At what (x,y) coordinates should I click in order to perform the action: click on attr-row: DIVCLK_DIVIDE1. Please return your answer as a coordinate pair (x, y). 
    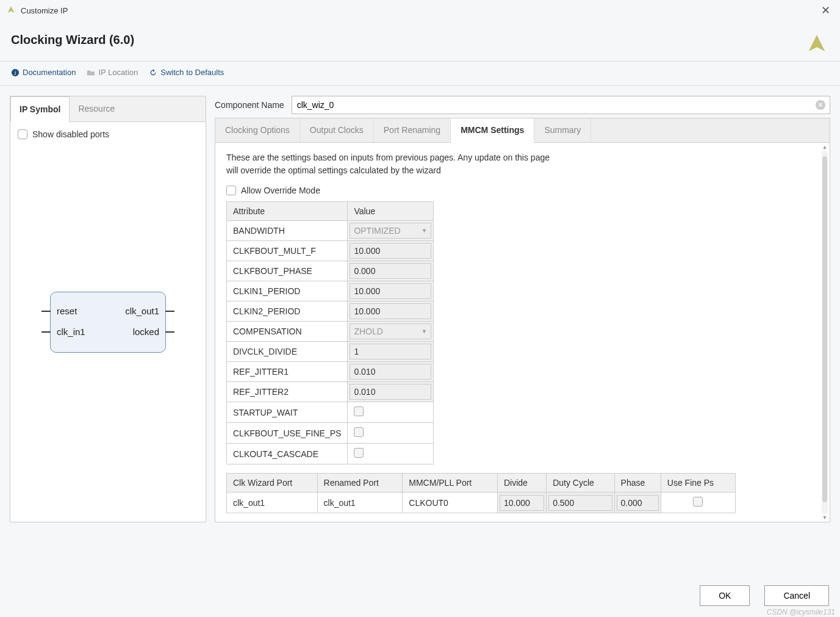
    Looking at the image, I should click on (331, 352).